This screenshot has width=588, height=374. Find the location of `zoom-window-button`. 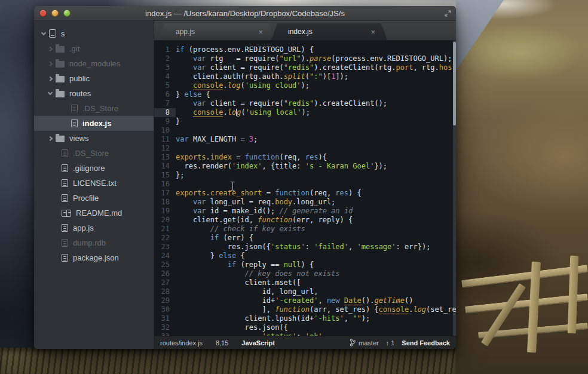

zoom-window-button is located at coordinates (67, 13).